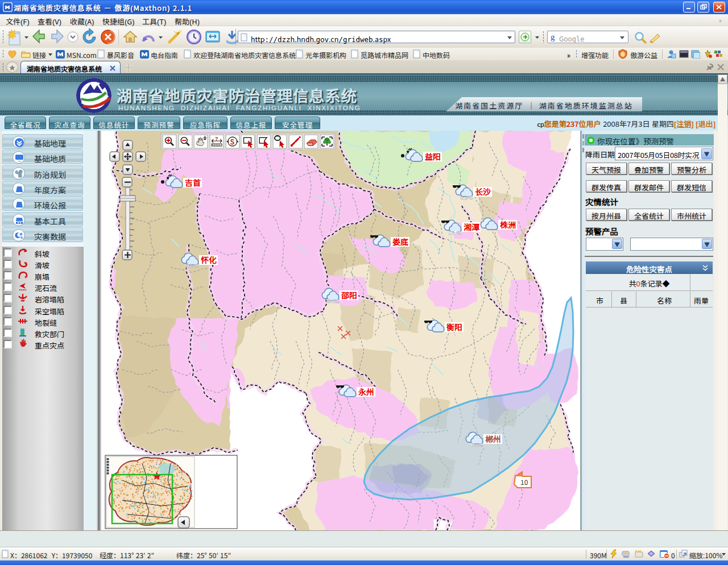 This screenshot has height=565, width=728. Describe the element at coordinates (466, 198) in the screenshot. I see `svg-text: 长沙市` at that location.